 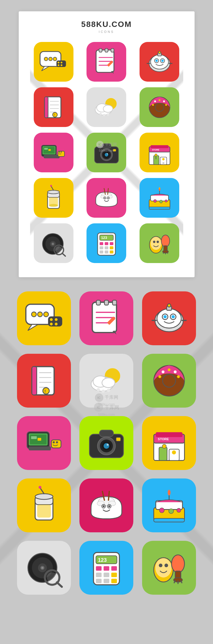 What do you see at coordinates (169, 381) in the screenshot?
I see `large-donut-icon` at bounding box center [169, 381].